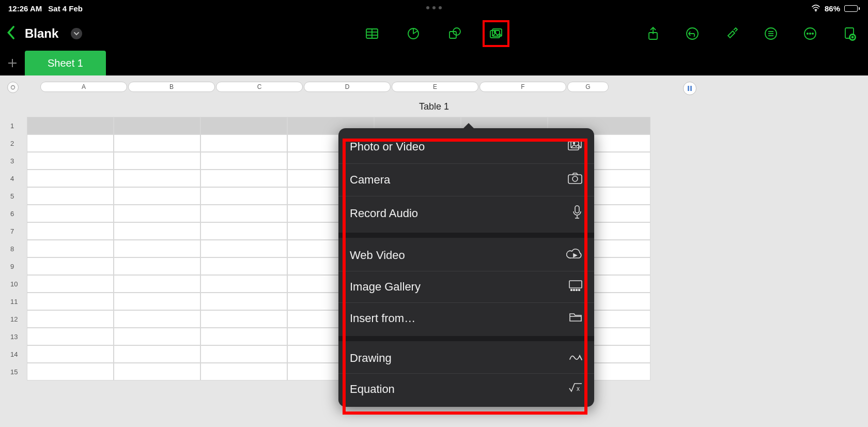 The image size is (868, 427). What do you see at coordinates (732, 34) in the screenshot?
I see `format-brush-icon` at bounding box center [732, 34].